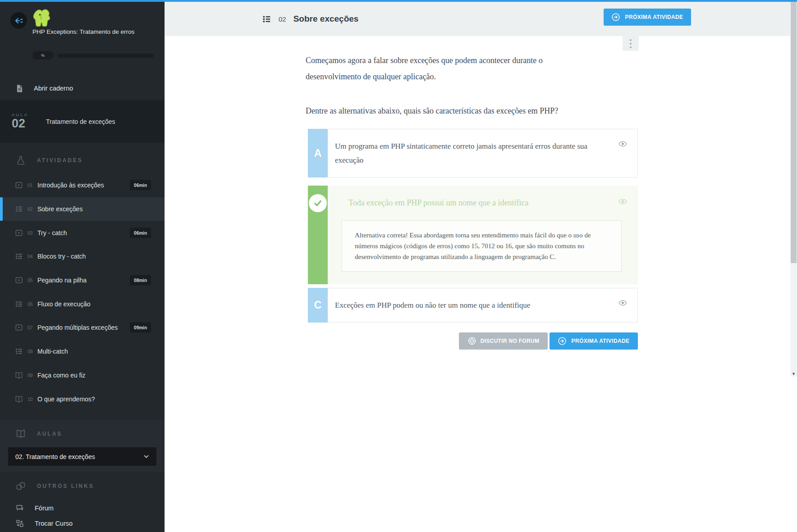 This screenshot has width=797, height=532. I want to click on progress-bar, so click(105, 56).